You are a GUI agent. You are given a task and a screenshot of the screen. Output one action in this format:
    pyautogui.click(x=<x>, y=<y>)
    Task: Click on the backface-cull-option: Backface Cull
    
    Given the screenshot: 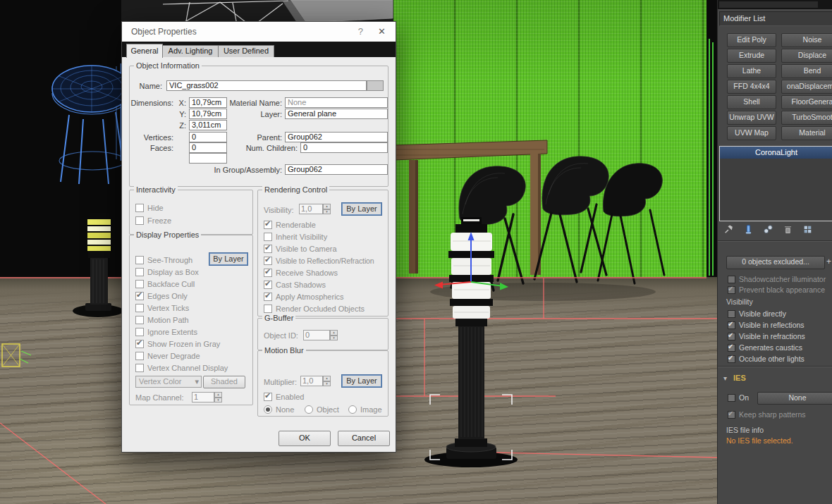 What is the action you would take?
    pyautogui.click(x=165, y=283)
    